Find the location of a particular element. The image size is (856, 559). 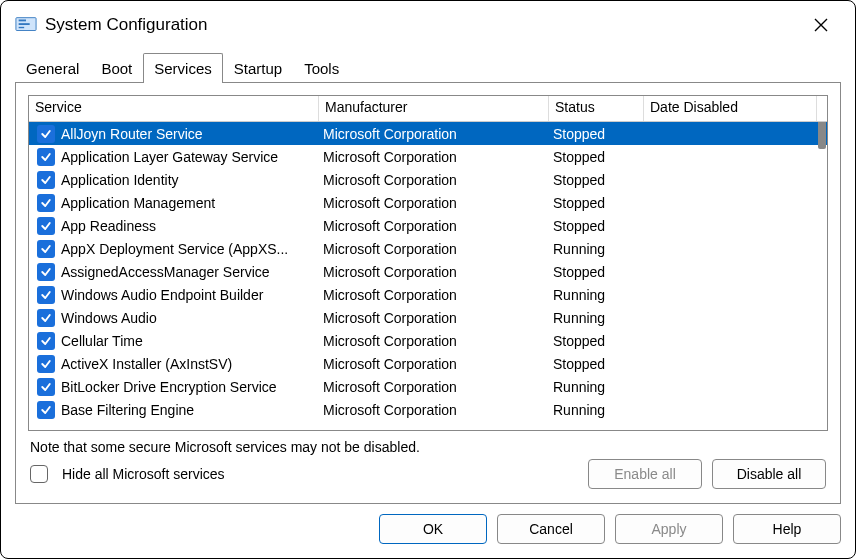

scrollbar-thumb is located at coordinates (822, 136).